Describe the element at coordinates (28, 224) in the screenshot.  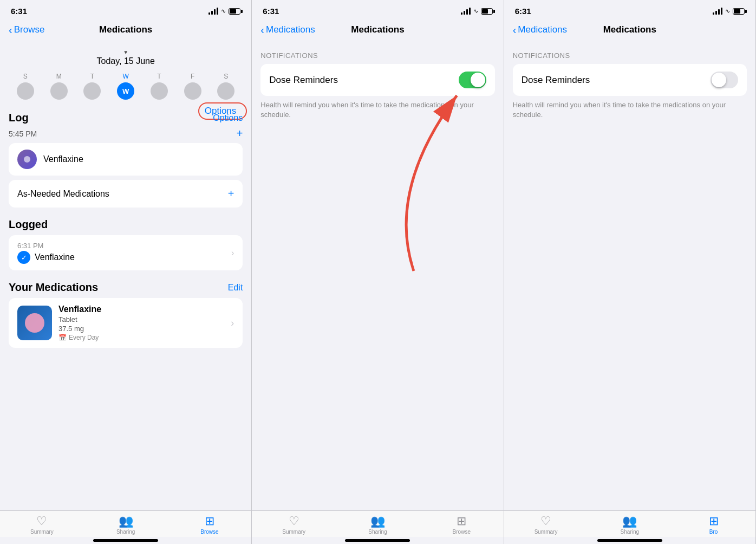
I see `logged-title: Logged` at that location.